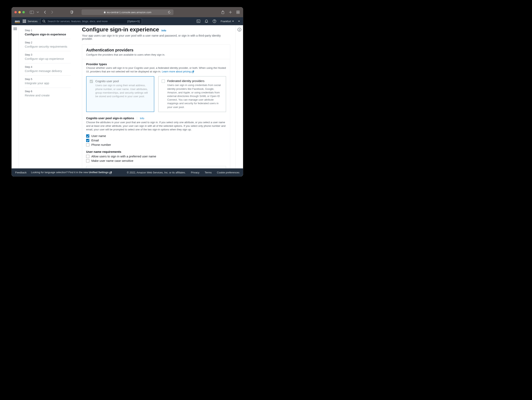 This screenshot has height=400, width=532. I want to click on step-title: Configure sign-in experience, so click(48, 34).